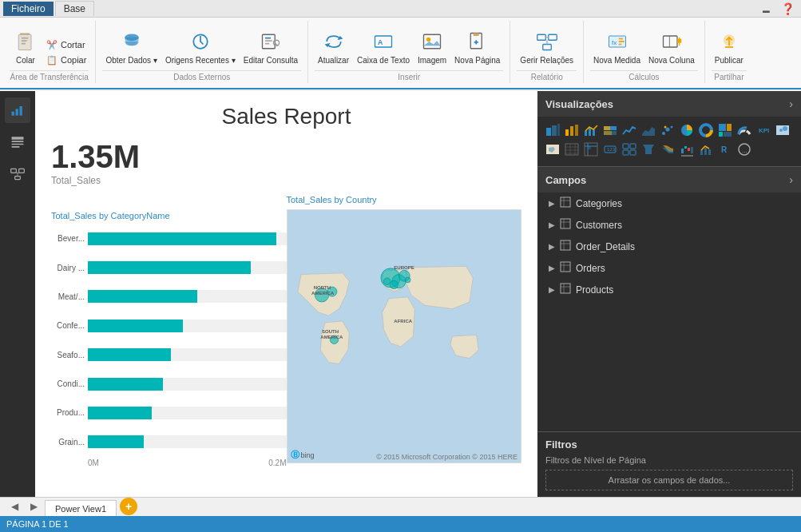 The image size is (801, 532). What do you see at coordinates (791, 180) in the screenshot?
I see `campos-arrow: ›` at bounding box center [791, 180].